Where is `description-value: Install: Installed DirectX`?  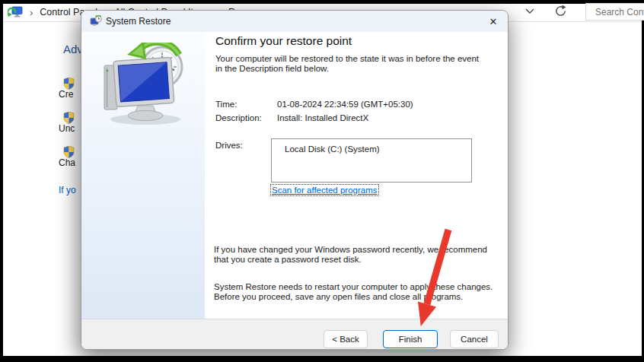
description-value: Install: Installed DirectX is located at coordinates (323, 118).